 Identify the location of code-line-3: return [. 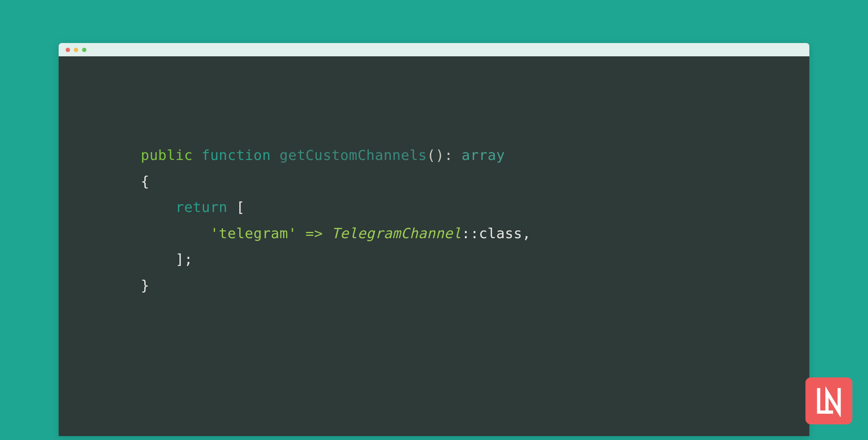
(475, 207).